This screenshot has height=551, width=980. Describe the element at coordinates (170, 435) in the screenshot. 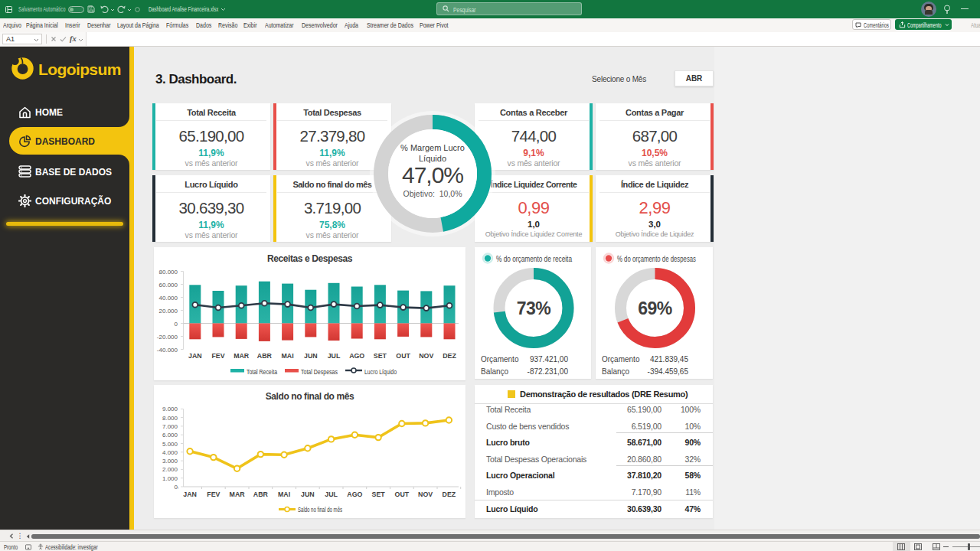

I see `svg-text: 6.000` at that location.